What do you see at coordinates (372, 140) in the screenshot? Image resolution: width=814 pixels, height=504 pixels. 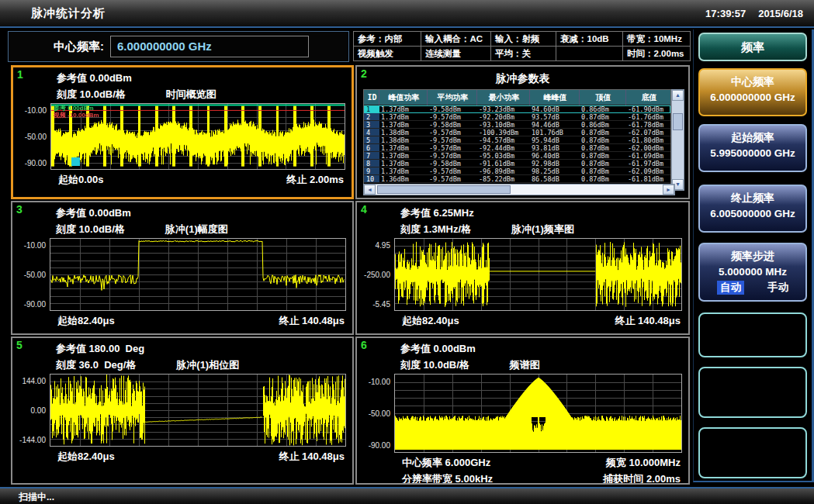 I see `table-id-cell: 5` at bounding box center [372, 140].